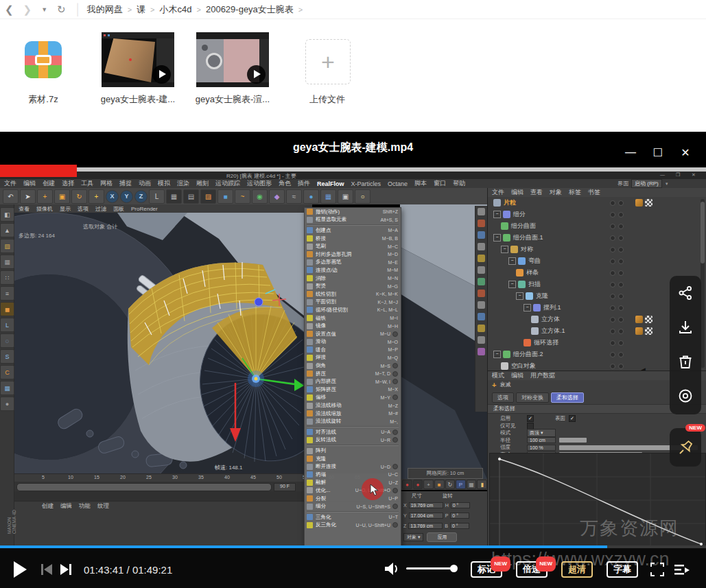 The width and height of the screenshot is (706, 588). What do you see at coordinates (353, 506) in the screenshot?
I see `context-menu-item: 细分U~S, U~Shift+S` at bounding box center [353, 506].